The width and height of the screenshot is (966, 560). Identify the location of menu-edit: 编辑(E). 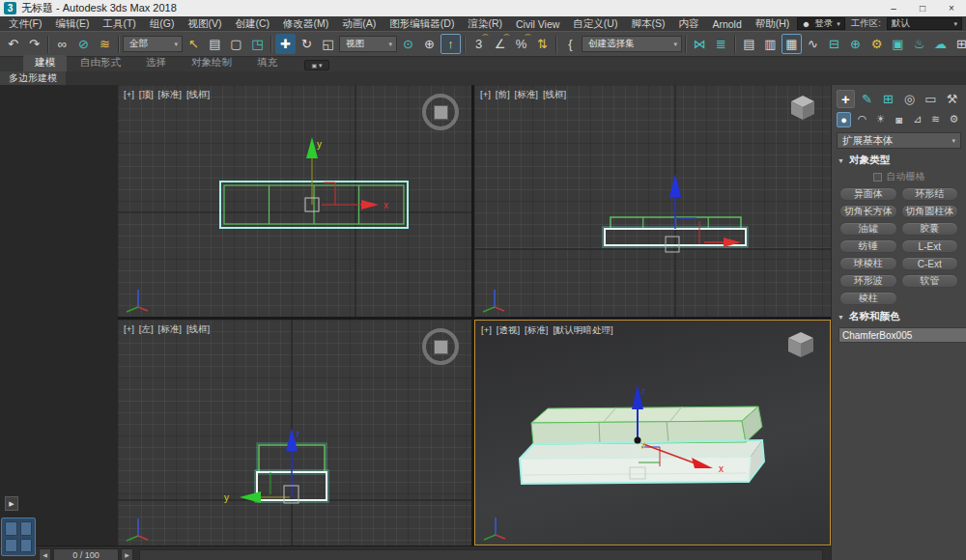
(71, 24).